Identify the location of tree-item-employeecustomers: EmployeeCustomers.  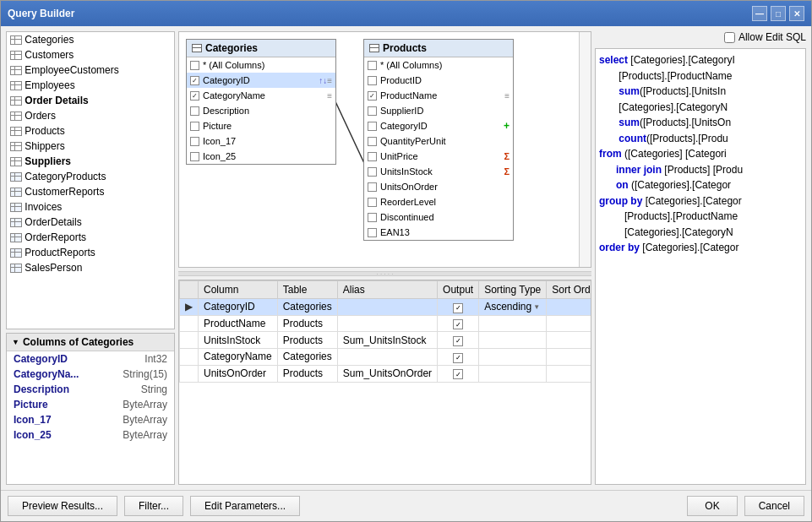
(90, 70).